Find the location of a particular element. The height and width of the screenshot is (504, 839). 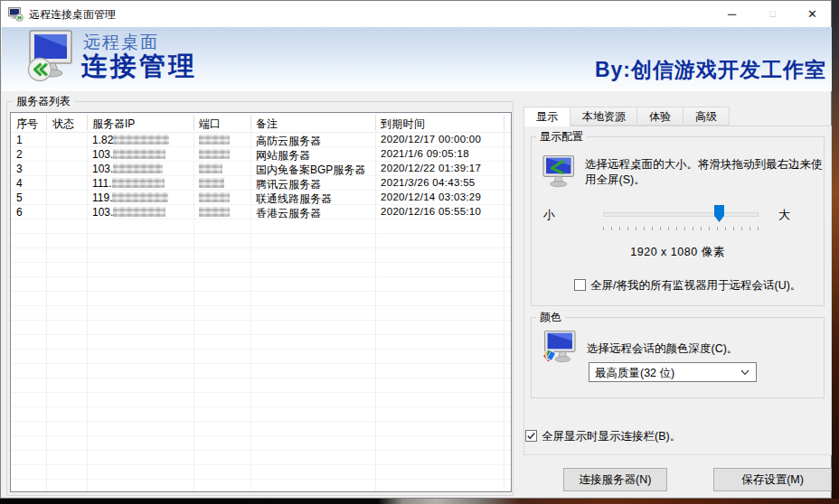

screen-size-description: 选择远程桌面的大小。将滑块拖动到最右边来使用全屏(S)。 is located at coordinates (704, 173).